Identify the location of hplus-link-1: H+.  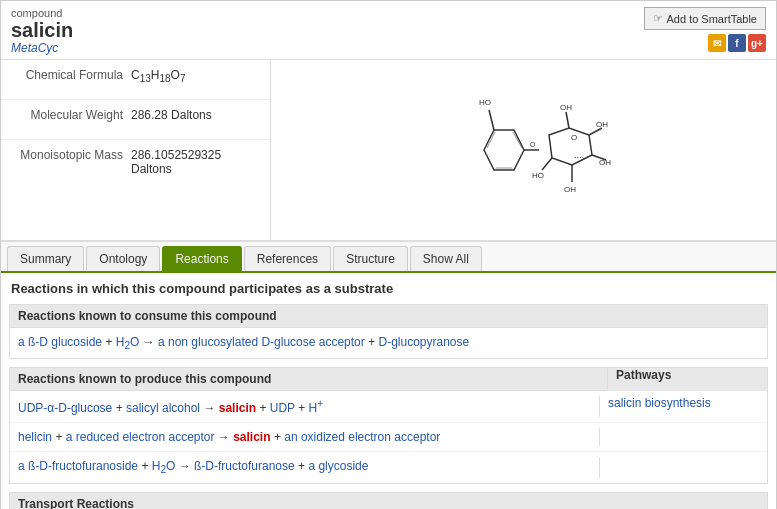
(316, 408).